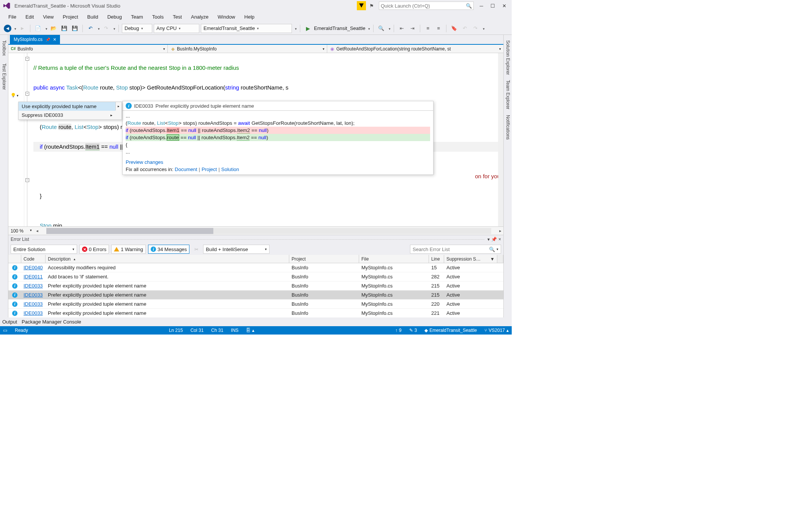  Describe the element at coordinates (169, 249) in the screenshot. I see `messages-filter: i34 Messages` at that location.